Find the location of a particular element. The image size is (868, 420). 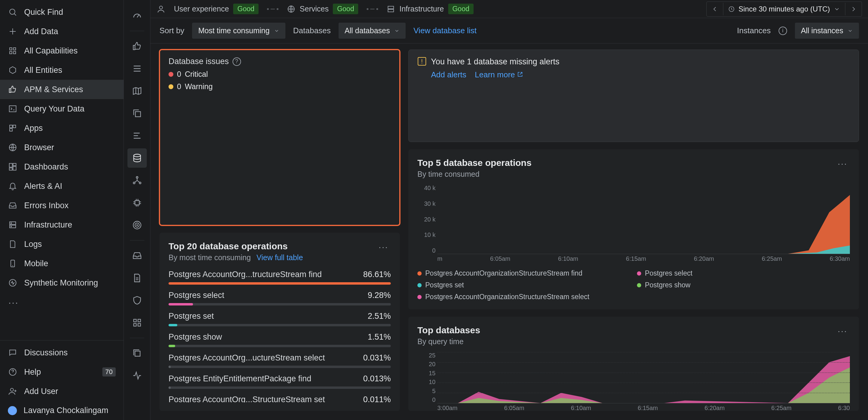

legend-dot-icon is located at coordinates (420, 297).